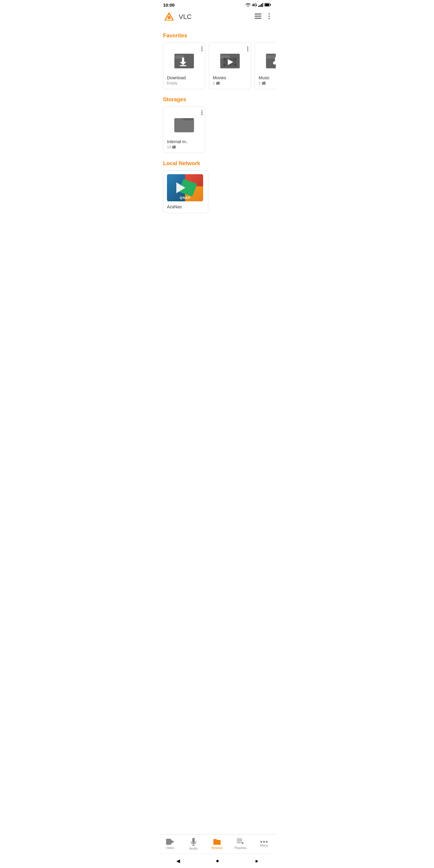 The image size is (434, 868). What do you see at coordinates (216, 17) in the screenshot?
I see `app-title: VLC` at bounding box center [216, 17].